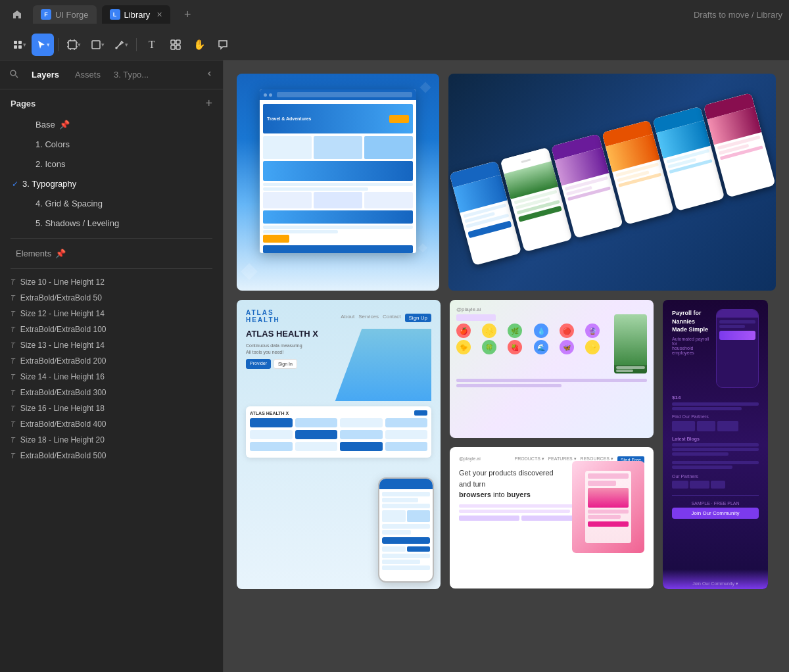  Describe the element at coordinates (13, 393) in the screenshot. I see `layer-type-icon-7: T` at that location.